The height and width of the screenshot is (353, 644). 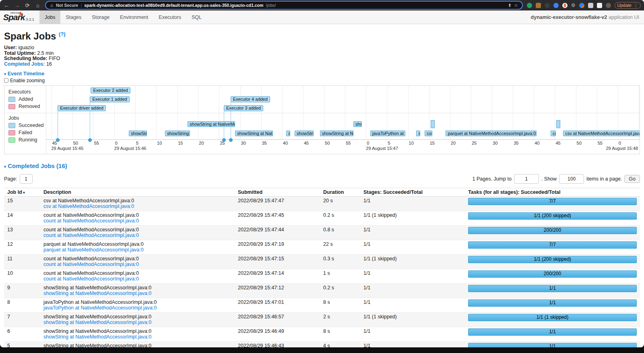 I want to click on timeline-job-bar: csv at NativeMethodAccessorImpl.java:0 (…, so click(x=601, y=133).